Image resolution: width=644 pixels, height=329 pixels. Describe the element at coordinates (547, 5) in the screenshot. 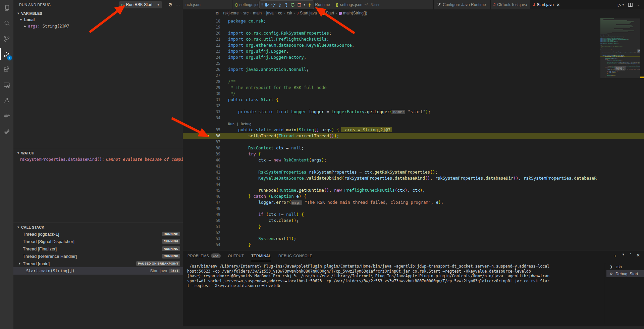

I see `tab-start-java: JStart.java✕` at that location.